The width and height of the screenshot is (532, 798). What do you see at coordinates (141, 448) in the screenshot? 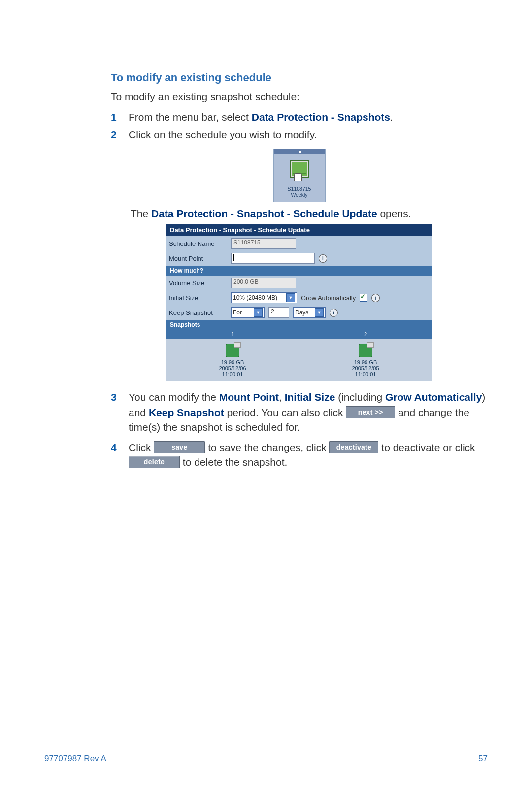
I see `t: Click` at bounding box center [141, 448].